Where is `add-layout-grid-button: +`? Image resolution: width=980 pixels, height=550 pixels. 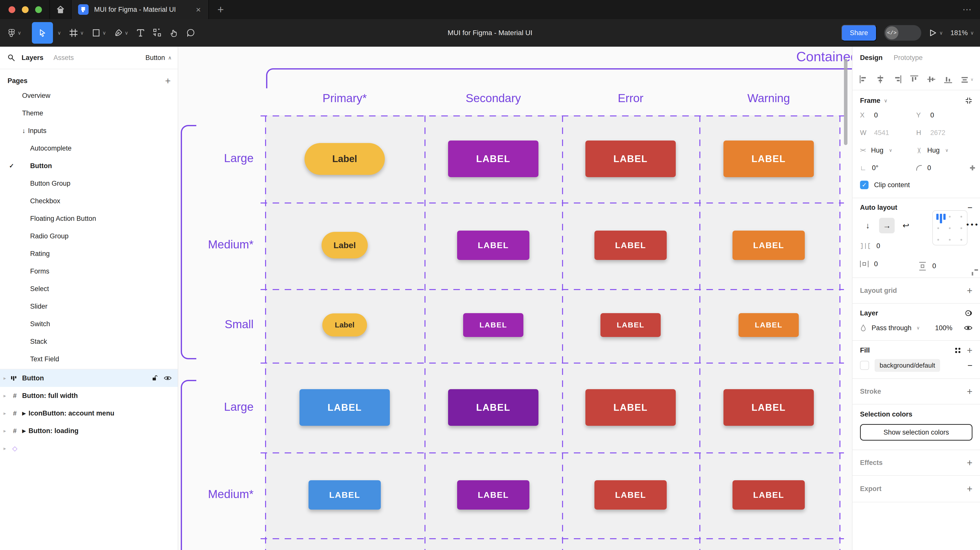
add-layout-grid-button: + is located at coordinates (970, 291).